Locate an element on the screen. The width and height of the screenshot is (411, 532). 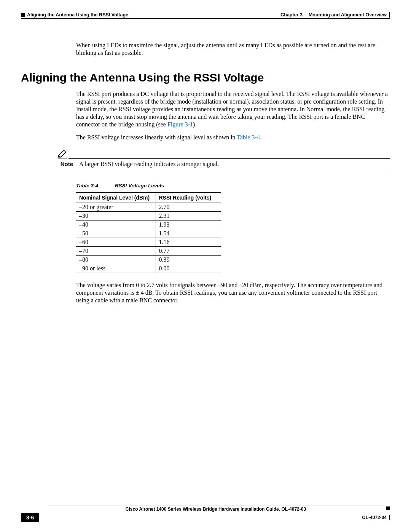
footer-square-icon is located at coordinates (388, 508).